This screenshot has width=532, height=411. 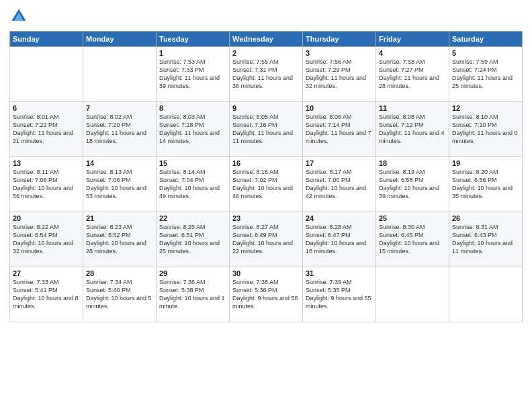 I want to click on table-cell: 4Sunrise: 7:58 AM Sunset: 7:27 PM Daylig…, so click(x=412, y=75).